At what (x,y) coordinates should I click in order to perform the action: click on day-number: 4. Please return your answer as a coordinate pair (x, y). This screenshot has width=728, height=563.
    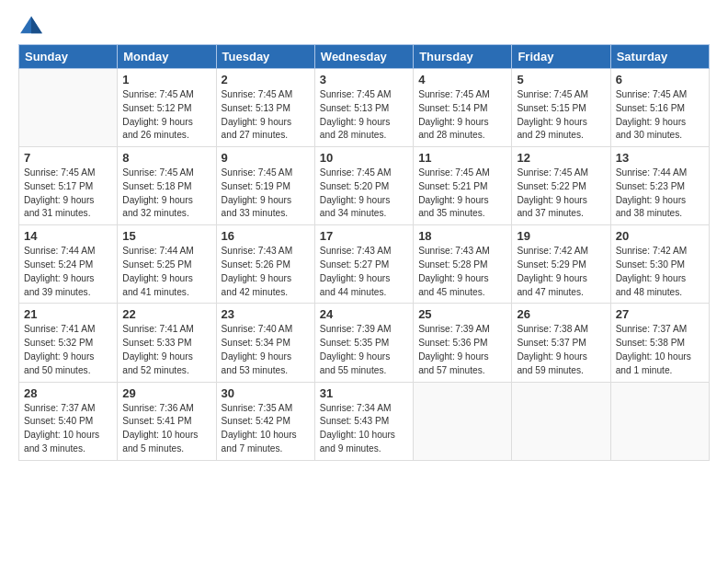
    Looking at the image, I should click on (462, 79).